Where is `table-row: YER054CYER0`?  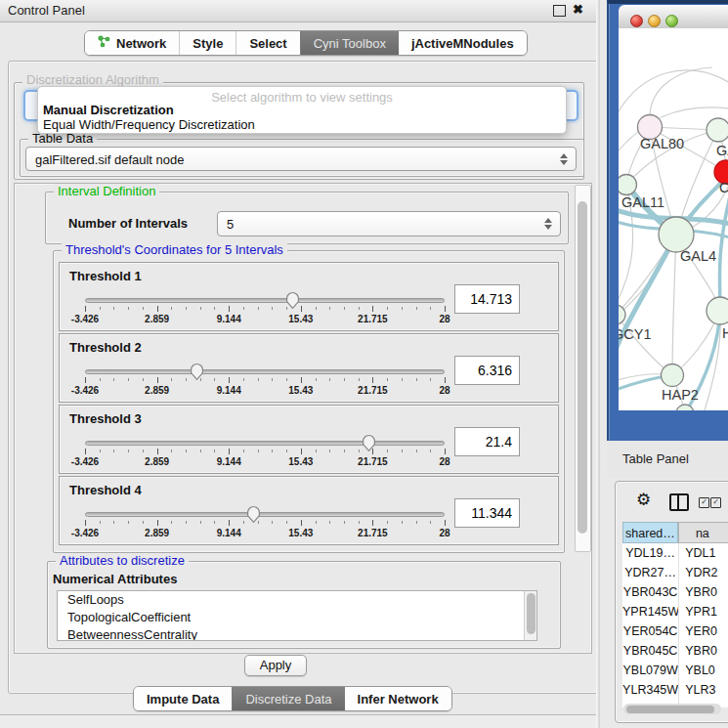
table-row: YER054CYER0 is located at coordinates (675, 631).